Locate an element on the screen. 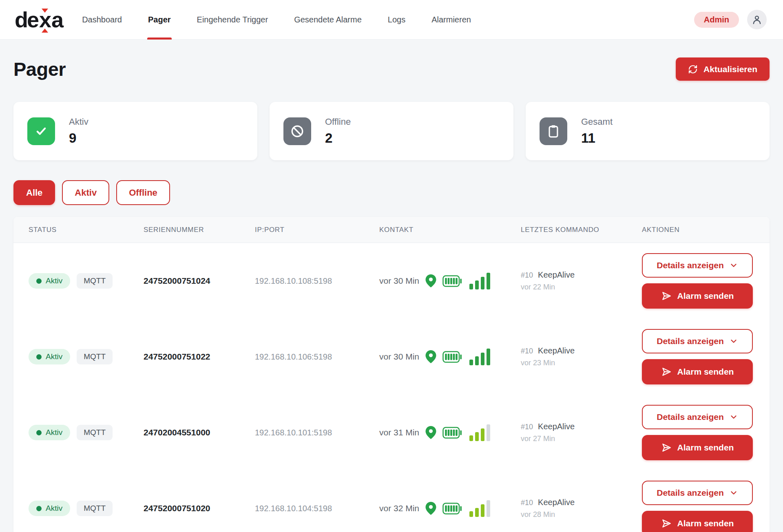 The height and width of the screenshot is (532, 783). user-avatar is located at coordinates (757, 20).